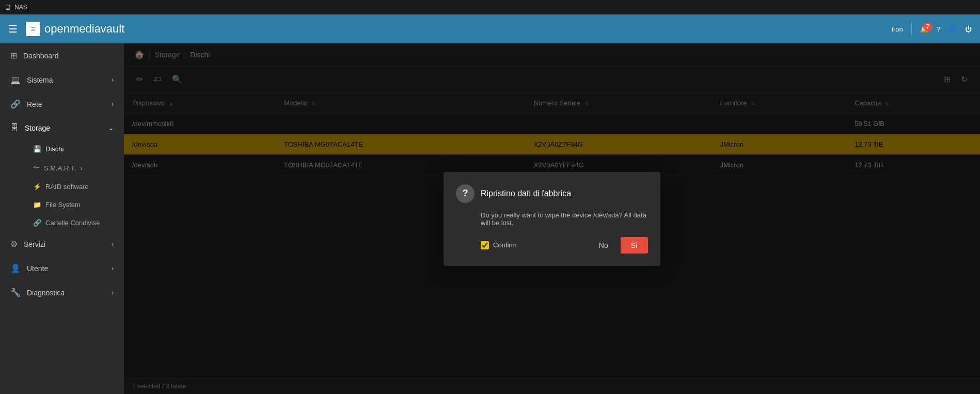 This screenshot has width=980, height=394. Describe the element at coordinates (75, 149) in the screenshot. I see `sidebar-item-dischi: 💾 Dischi` at that location.